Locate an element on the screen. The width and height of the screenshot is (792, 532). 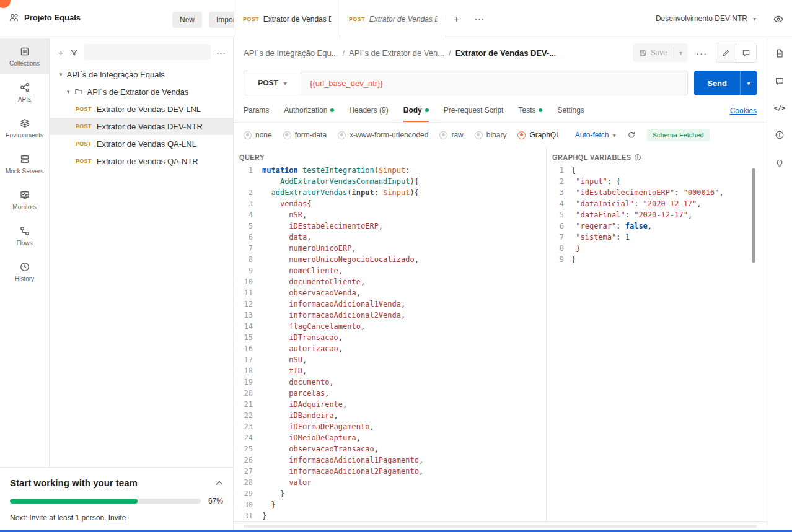
new-button: New is located at coordinates (187, 20).